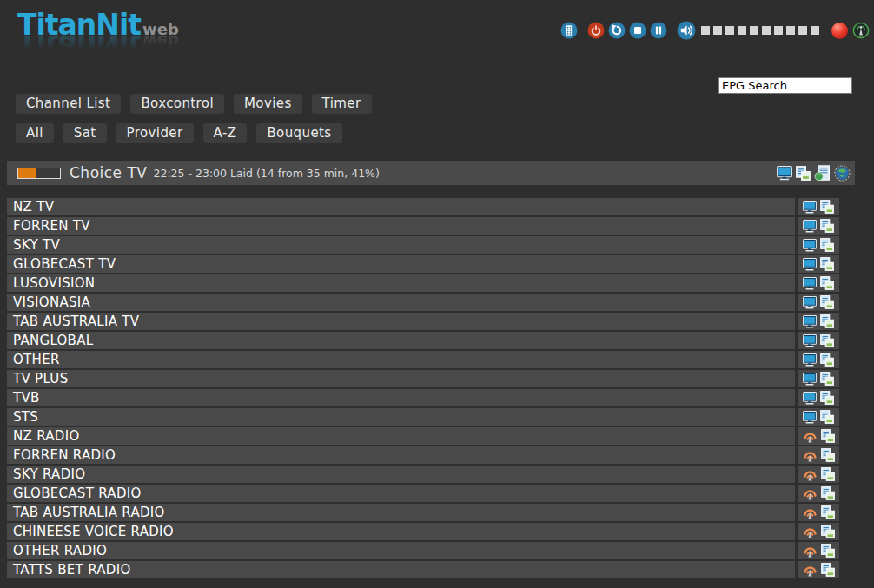 This screenshot has height=588, width=874. I want to click on nav-boxcontrol: Boxcontrol, so click(177, 104).